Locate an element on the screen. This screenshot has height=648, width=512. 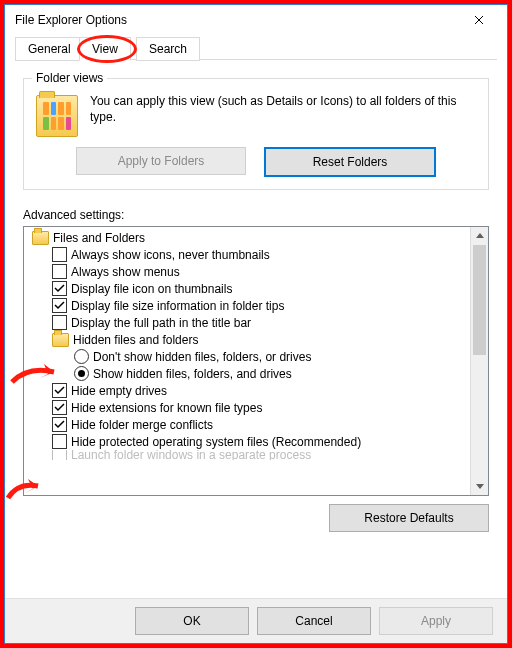
folder-views-legend: Folder views is located at coordinates (70, 78).